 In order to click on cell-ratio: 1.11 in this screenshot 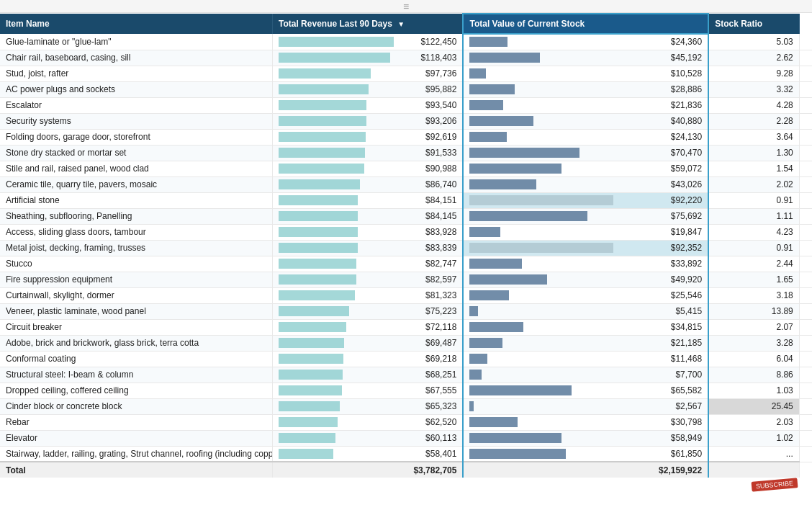, I will do `click(754, 216)`.